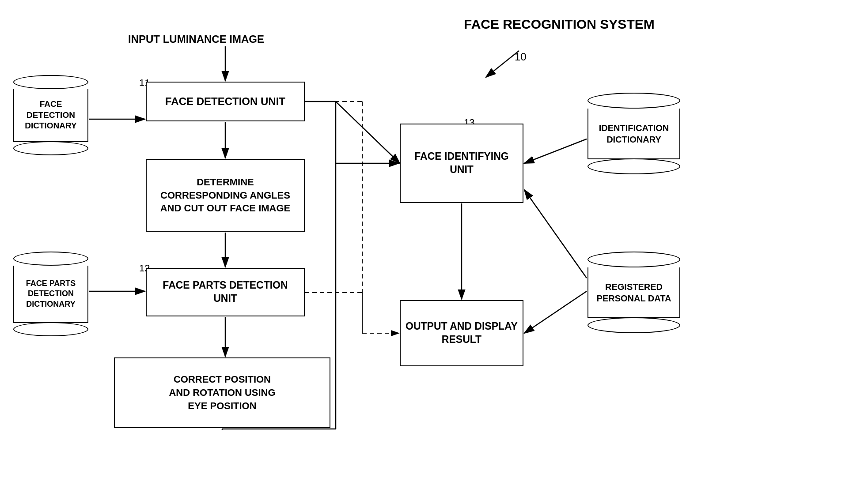 The width and height of the screenshot is (868, 500). Describe the element at coordinates (634, 292) in the screenshot. I see `registered-personal-data: REGISTERED PERSONAL DATA` at that location.